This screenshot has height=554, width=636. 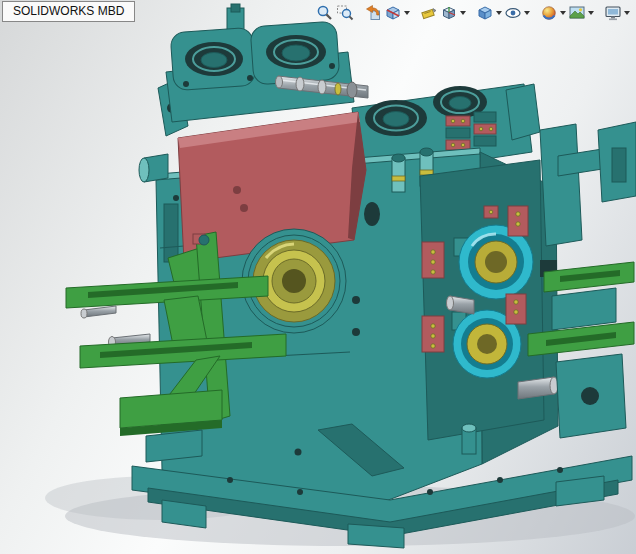 What do you see at coordinates (617, 13) in the screenshot?
I see `view-settings-button` at bounding box center [617, 13].